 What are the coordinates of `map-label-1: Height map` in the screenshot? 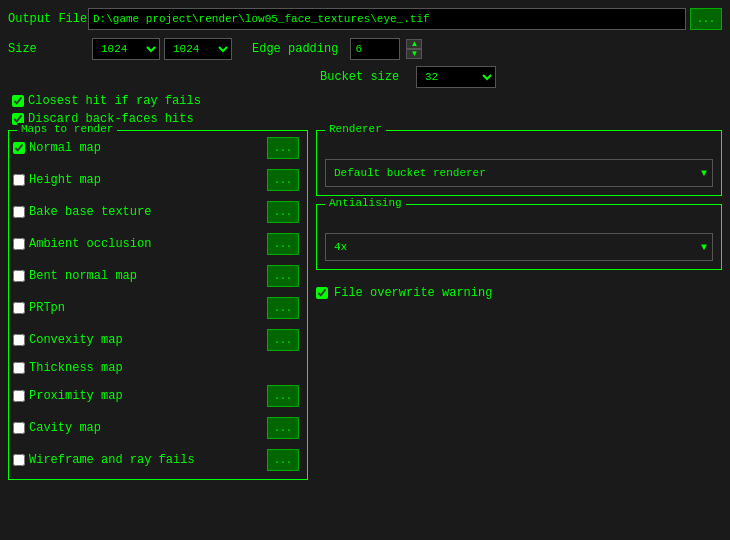 It's located at (65, 180).